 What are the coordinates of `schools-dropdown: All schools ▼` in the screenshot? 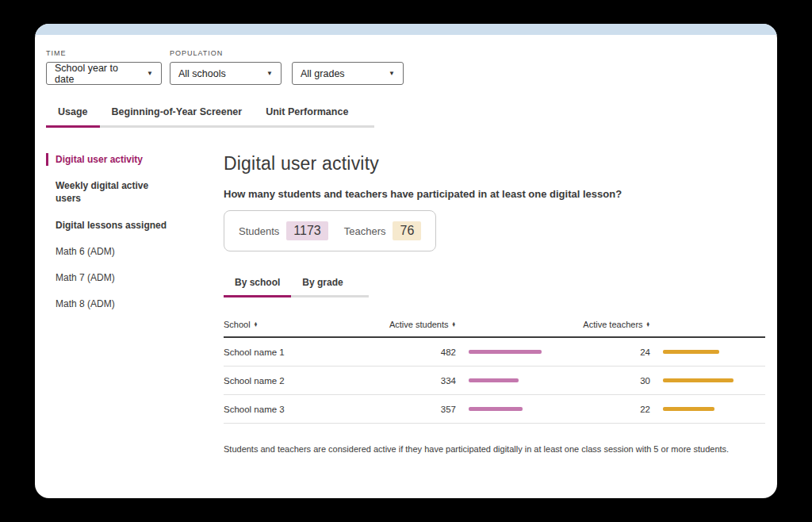 It's located at (225, 73).